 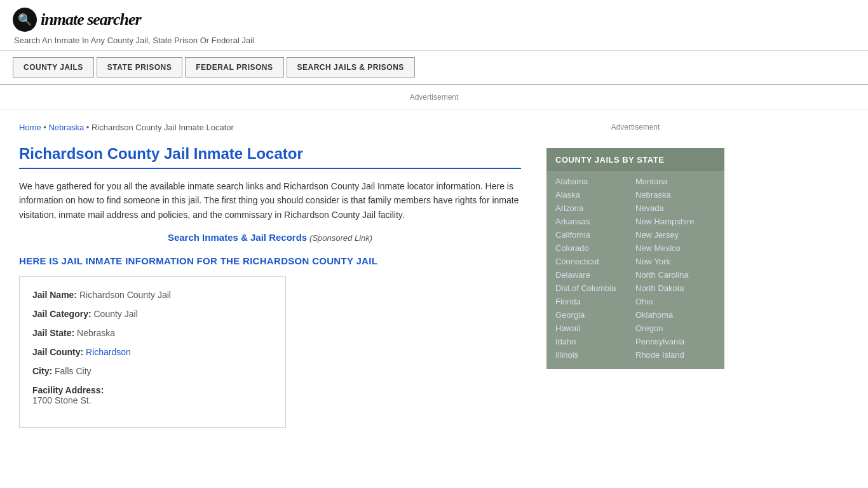 What do you see at coordinates (153, 333) in the screenshot?
I see `jail-state-field: Jail State: Nebraska` at bounding box center [153, 333].